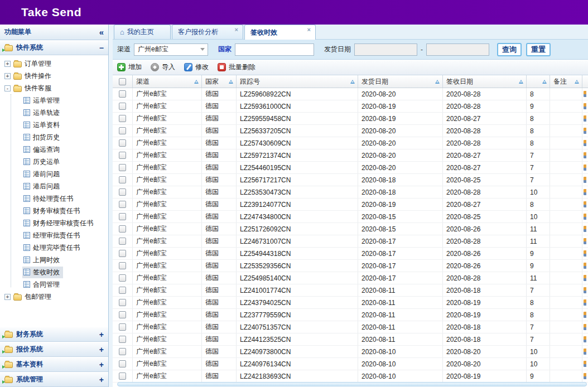  I want to click on sidebar-item: 经理审批责任书, so click(65, 235).